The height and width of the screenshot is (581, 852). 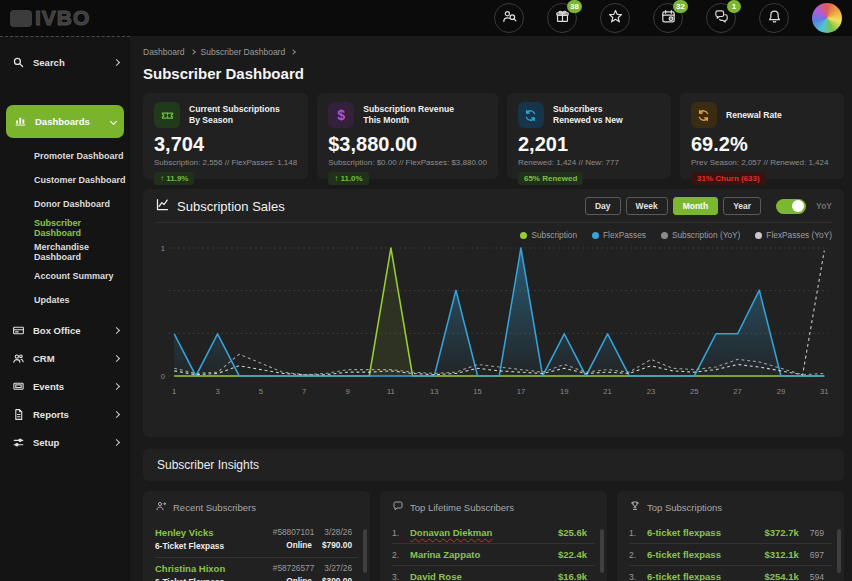 I want to click on person-search-icon, so click(x=510, y=18).